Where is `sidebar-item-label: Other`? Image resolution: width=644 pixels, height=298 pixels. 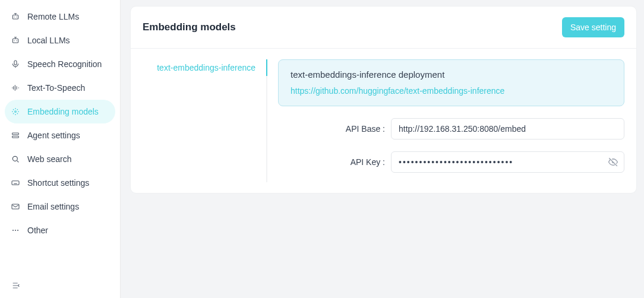 sidebar-item-label: Other is located at coordinates (38, 230).